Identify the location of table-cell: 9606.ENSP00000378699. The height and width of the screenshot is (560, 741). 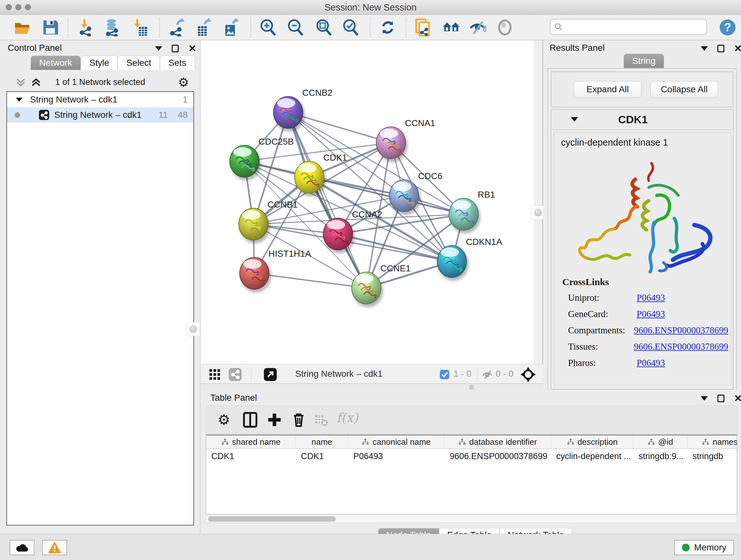
(498, 456).